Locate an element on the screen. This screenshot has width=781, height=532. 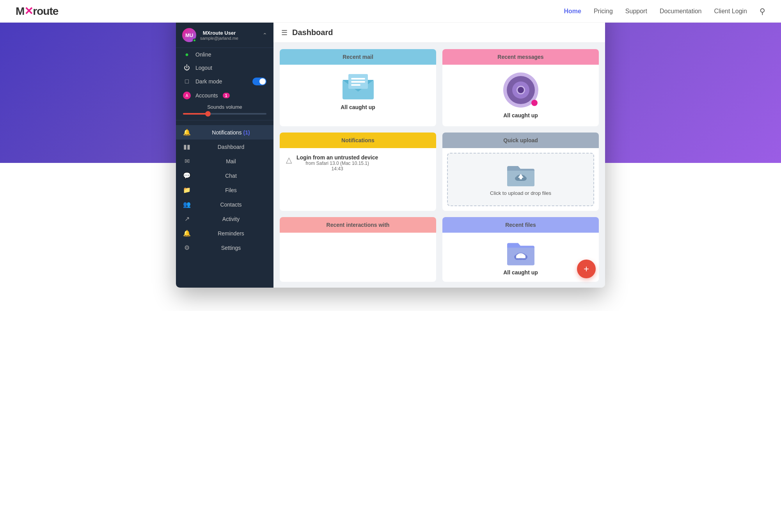
recent-interactions-card: Recent interactions with is located at coordinates (358, 249).